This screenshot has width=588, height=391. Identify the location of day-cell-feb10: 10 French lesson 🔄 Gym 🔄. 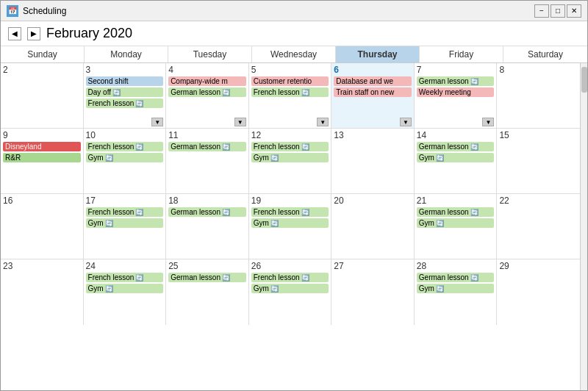
(125, 161).